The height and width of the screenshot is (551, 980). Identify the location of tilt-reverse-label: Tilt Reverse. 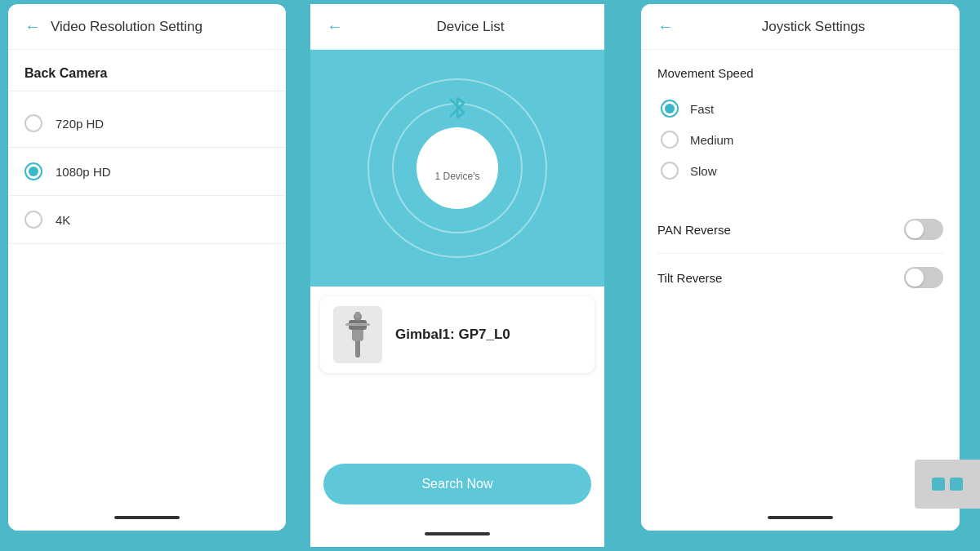
(689, 278).